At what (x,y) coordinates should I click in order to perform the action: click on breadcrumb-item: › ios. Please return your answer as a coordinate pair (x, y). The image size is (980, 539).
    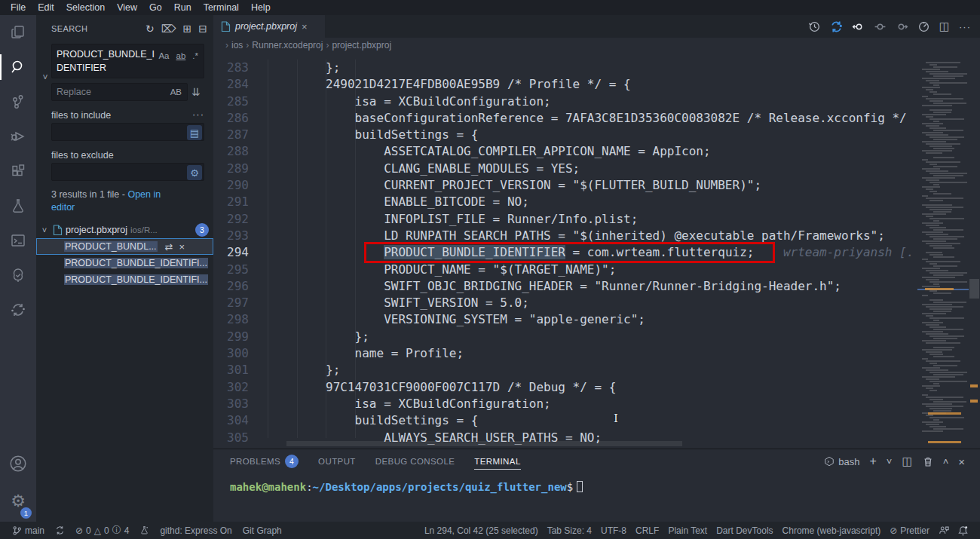
    Looking at the image, I should click on (234, 45).